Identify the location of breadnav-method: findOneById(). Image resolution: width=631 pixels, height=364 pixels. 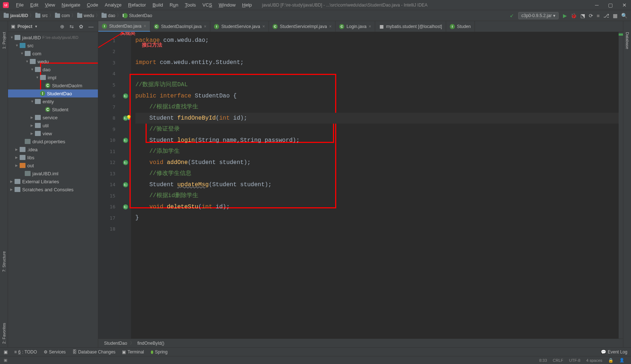
(151, 343).